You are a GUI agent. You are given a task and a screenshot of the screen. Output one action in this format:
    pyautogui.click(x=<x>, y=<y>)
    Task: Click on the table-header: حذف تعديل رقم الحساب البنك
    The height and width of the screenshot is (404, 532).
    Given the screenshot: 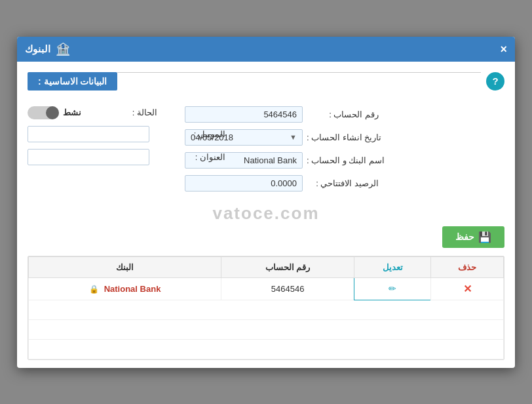 What is the action you would take?
    pyautogui.click(x=266, y=267)
    